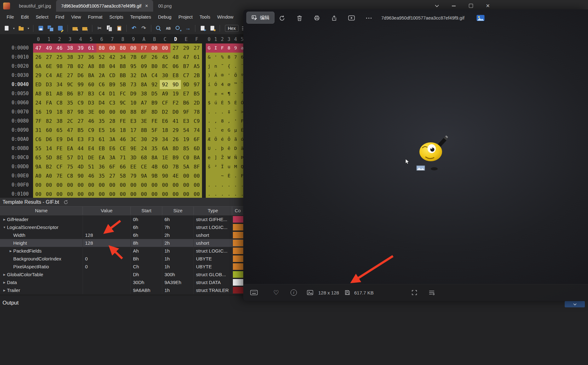  I want to click on hex-byte: A8, so click(38, 94).